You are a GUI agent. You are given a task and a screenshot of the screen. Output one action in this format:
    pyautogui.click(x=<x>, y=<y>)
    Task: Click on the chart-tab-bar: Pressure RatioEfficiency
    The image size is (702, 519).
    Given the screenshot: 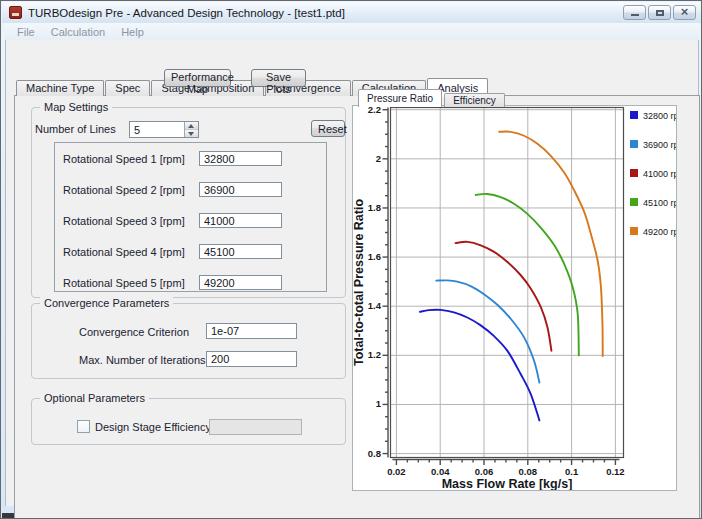 What is the action you would take?
    pyautogui.click(x=432, y=98)
    